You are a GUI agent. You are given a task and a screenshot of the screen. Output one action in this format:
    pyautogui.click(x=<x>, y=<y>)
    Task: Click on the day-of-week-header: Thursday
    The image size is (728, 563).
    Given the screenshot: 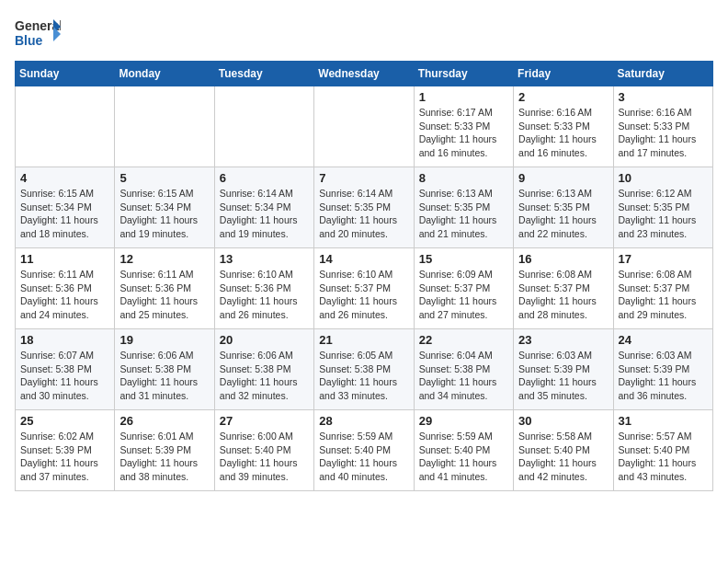 What is the action you would take?
    pyautogui.click(x=463, y=74)
    